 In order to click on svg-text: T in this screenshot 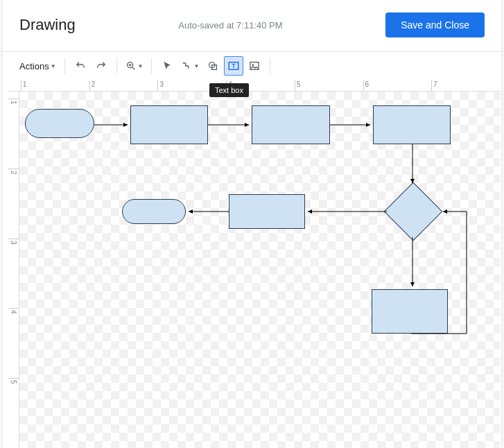, I will do `click(234, 67)`.